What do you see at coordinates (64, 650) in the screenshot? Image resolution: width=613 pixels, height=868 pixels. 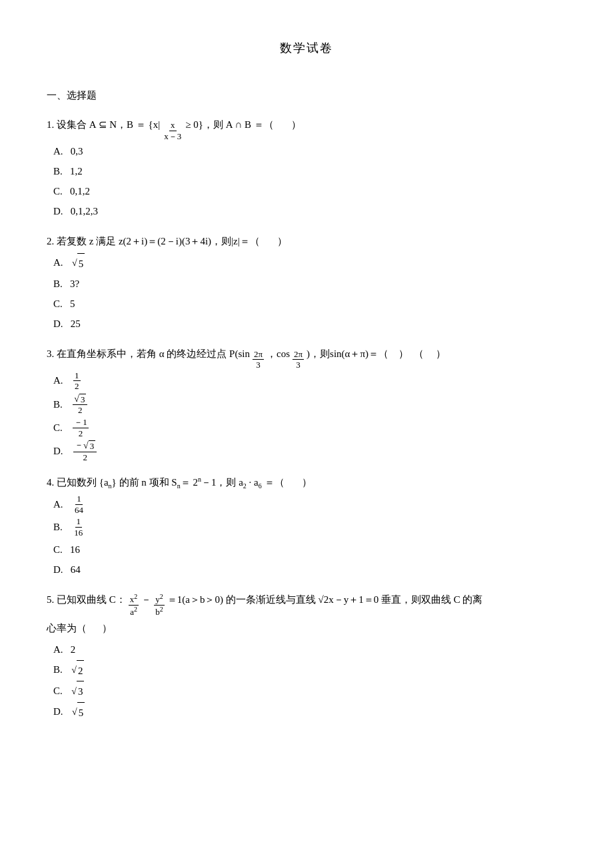 I see `q5-option-a-label: A. 2` at bounding box center [64, 650].